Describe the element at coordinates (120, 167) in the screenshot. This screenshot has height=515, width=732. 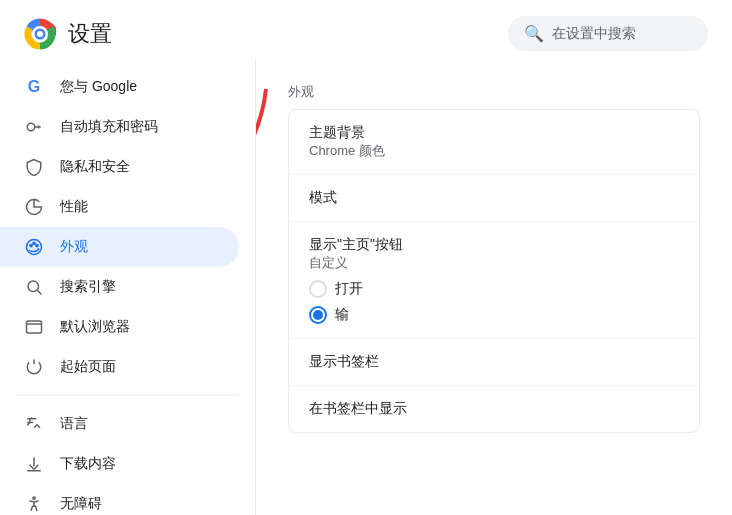
I see `sidebar-item-privacy: 隐私和安全` at that location.